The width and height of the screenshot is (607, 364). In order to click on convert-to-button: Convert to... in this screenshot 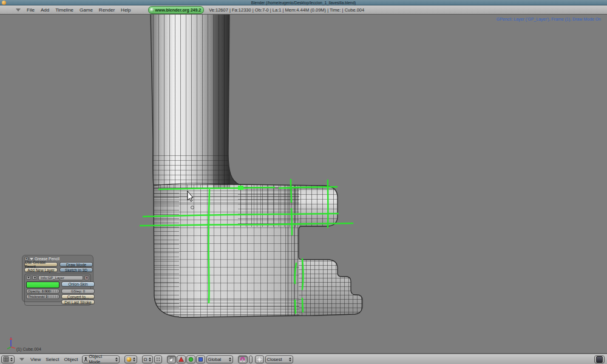, I will do `click(78, 297)`.